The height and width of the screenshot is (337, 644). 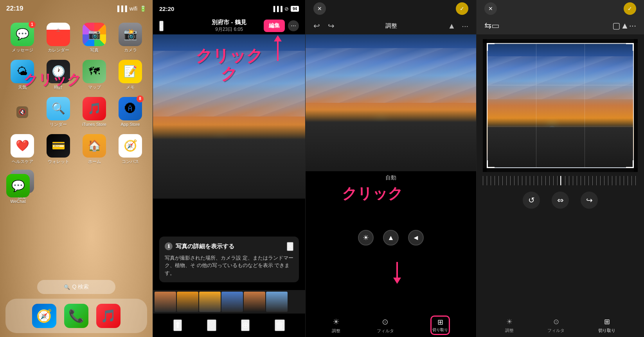 What do you see at coordinates (630, 9) in the screenshot?
I see `crop-done-button: ✓` at bounding box center [630, 9].